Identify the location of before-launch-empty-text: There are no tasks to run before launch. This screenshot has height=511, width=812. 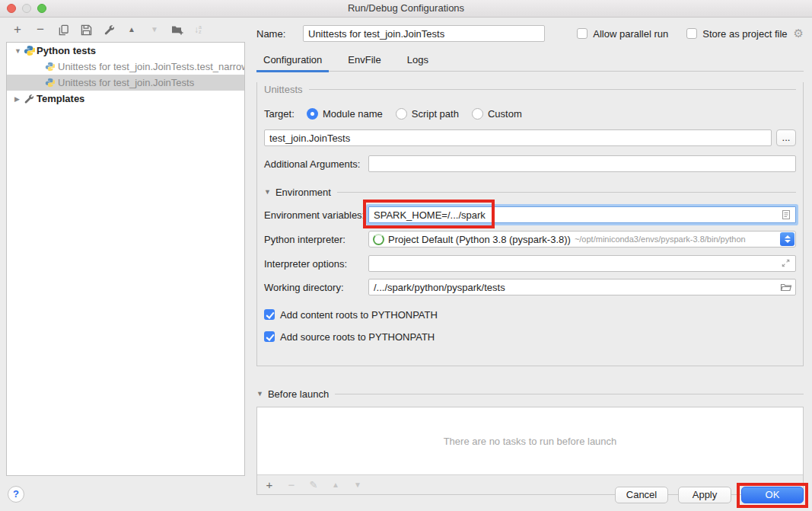
(530, 441).